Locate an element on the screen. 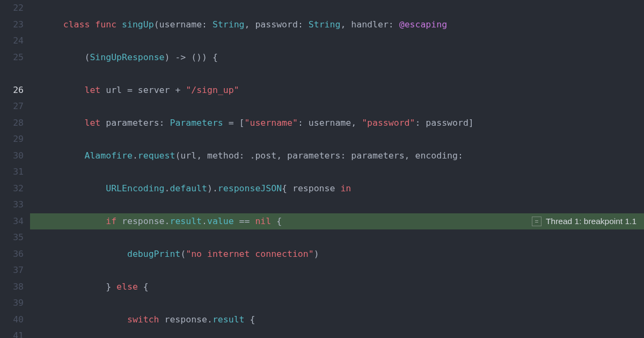 Image resolution: width=644 pixels, height=338 pixels. attribute: @escaping is located at coordinates (423, 25).